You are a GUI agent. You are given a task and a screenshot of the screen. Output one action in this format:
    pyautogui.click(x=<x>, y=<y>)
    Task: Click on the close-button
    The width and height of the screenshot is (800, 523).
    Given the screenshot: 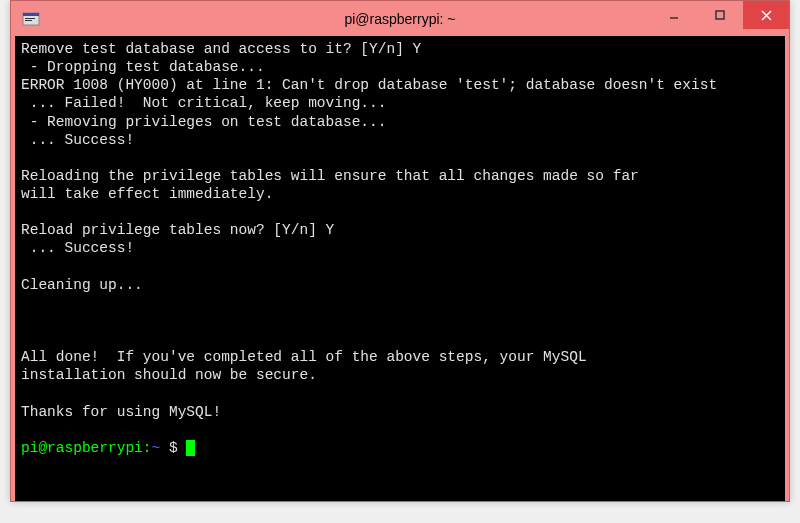 What is the action you would take?
    pyautogui.click(x=766, y=15)
    